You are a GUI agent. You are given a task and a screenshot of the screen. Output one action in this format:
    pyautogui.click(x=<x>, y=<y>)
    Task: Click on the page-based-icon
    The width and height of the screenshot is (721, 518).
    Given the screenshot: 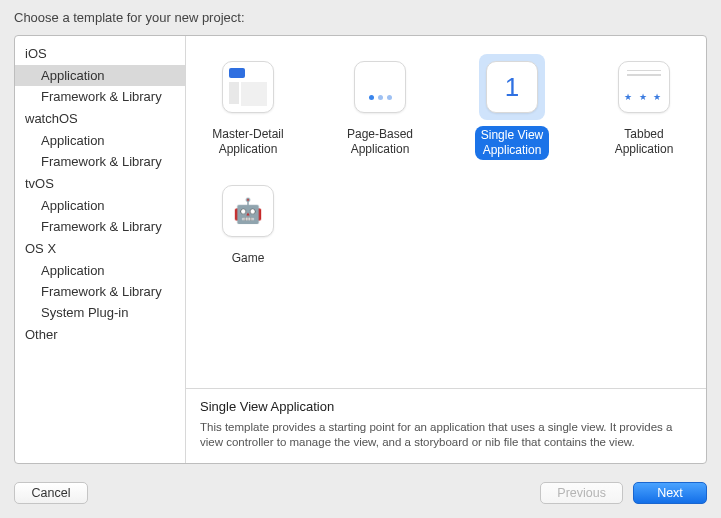 What is the action you would take?
    pyautogui.click(x=380, y=87)
    